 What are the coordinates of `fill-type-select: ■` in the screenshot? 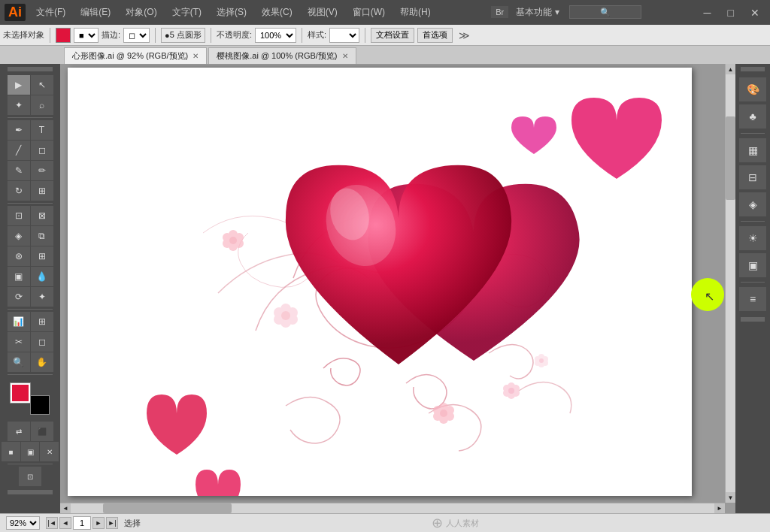 It's located at (86, 35).